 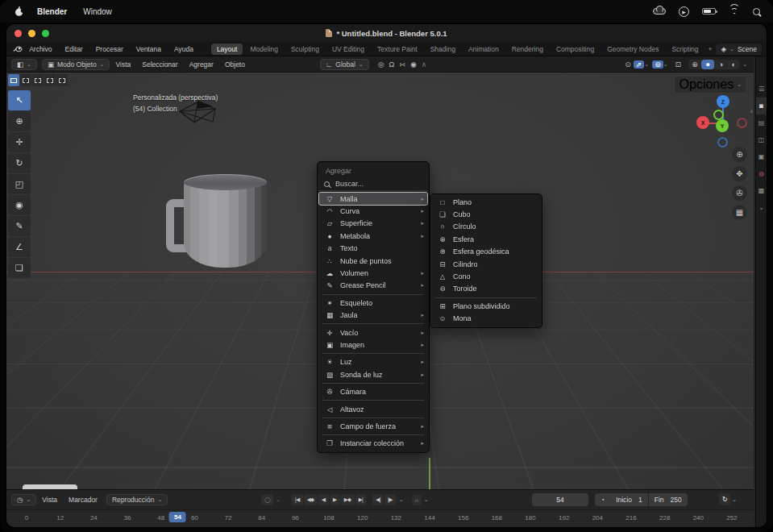 I want to click on workspace-tab: Sculpting, so click(x=305, y=49).